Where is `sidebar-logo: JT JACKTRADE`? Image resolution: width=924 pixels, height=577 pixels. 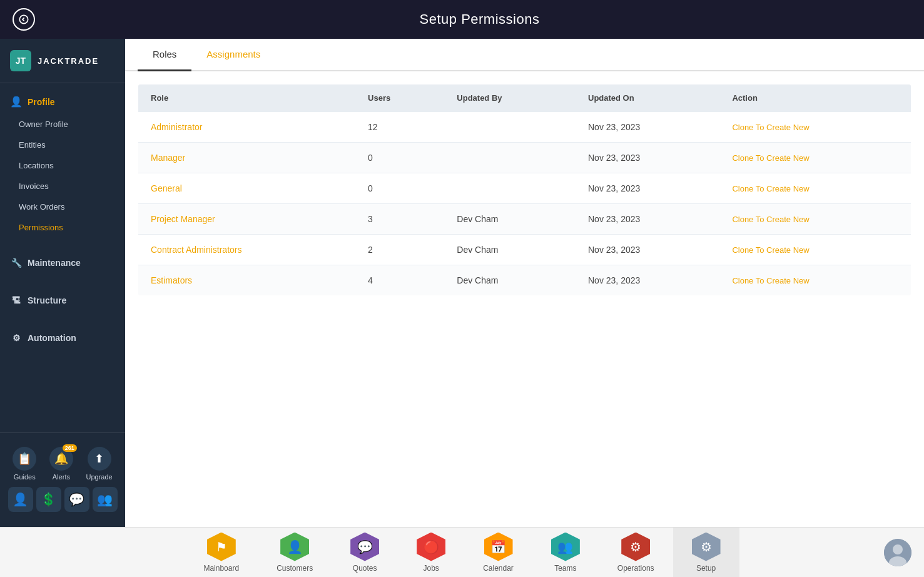
sidebar-logo: JT JACKTRADE is located at coordinates (63, 61).